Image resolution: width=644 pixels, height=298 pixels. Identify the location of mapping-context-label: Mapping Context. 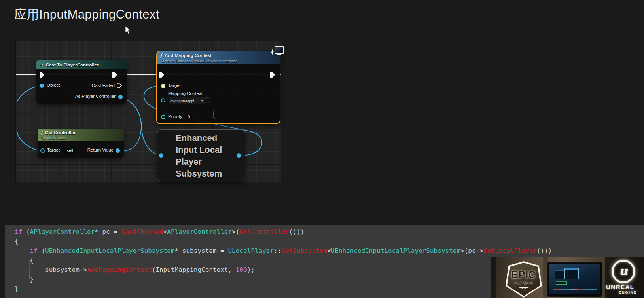
(185, 93).